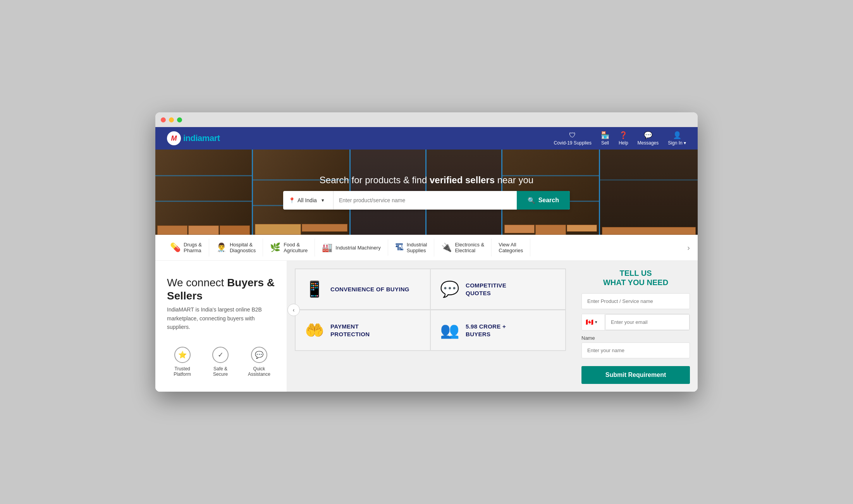  I want to click on location-dropdown: 📍 All India ▼, so click(308, 200).